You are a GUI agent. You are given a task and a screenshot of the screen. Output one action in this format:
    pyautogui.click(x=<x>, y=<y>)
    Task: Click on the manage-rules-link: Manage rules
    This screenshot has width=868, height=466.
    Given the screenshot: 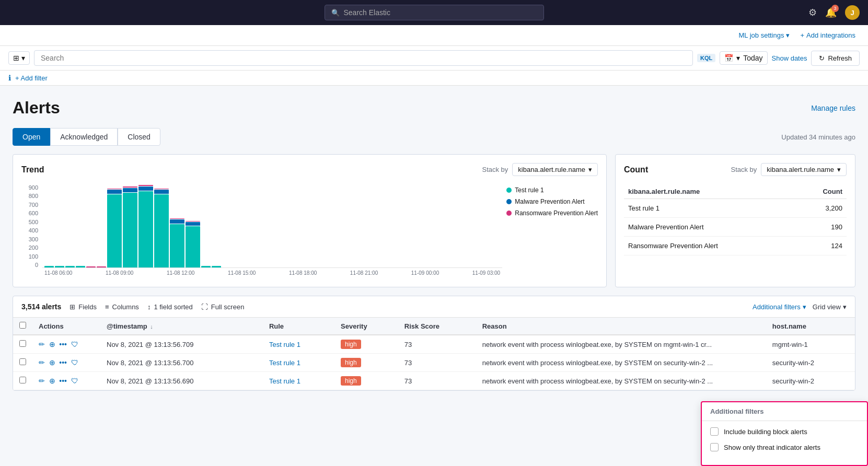 What is the action you would take?
    pyautogui.click(x=833, y=108)
    